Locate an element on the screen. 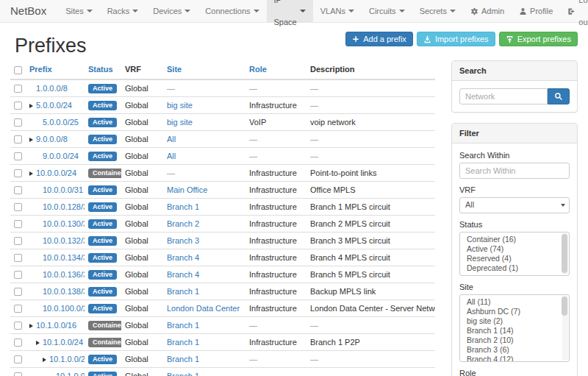  prefix-link: 10.1.0.0/24 is located at coordinates (63, 342).